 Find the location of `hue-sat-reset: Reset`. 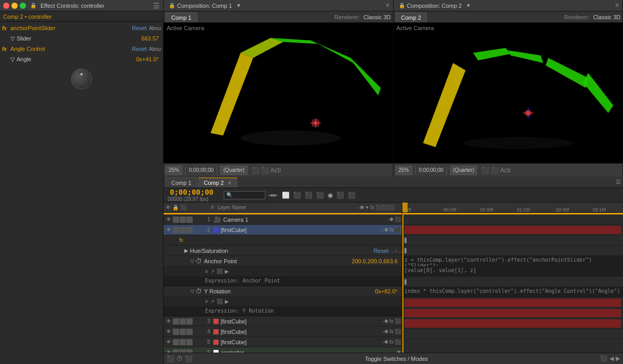

hue-sat-reset: Reset is located at coordinates (381, 251).